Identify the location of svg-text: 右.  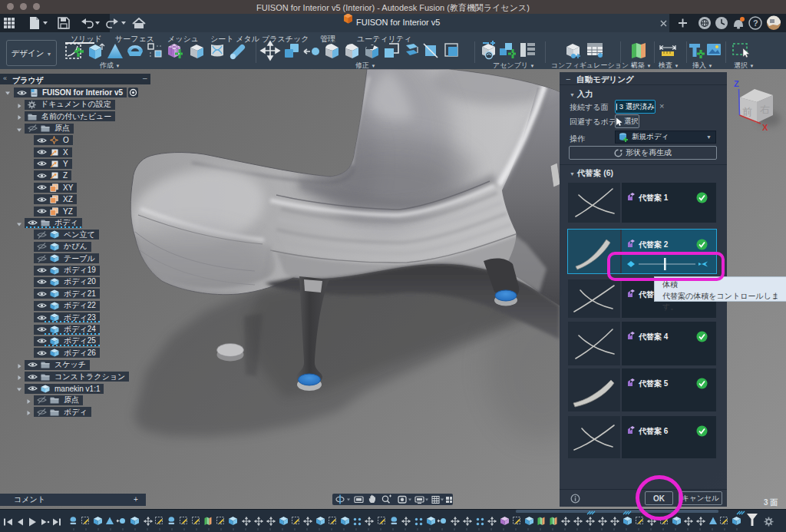
(765, 109).